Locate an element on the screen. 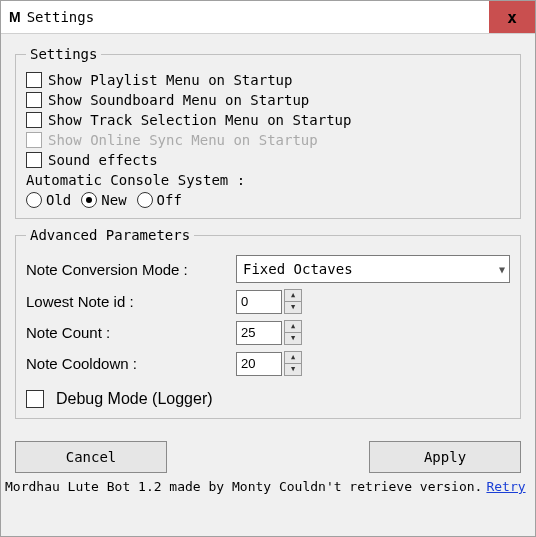  opt-label: Show Track Selection Menu on Startup is located at coordinates (200, 120).